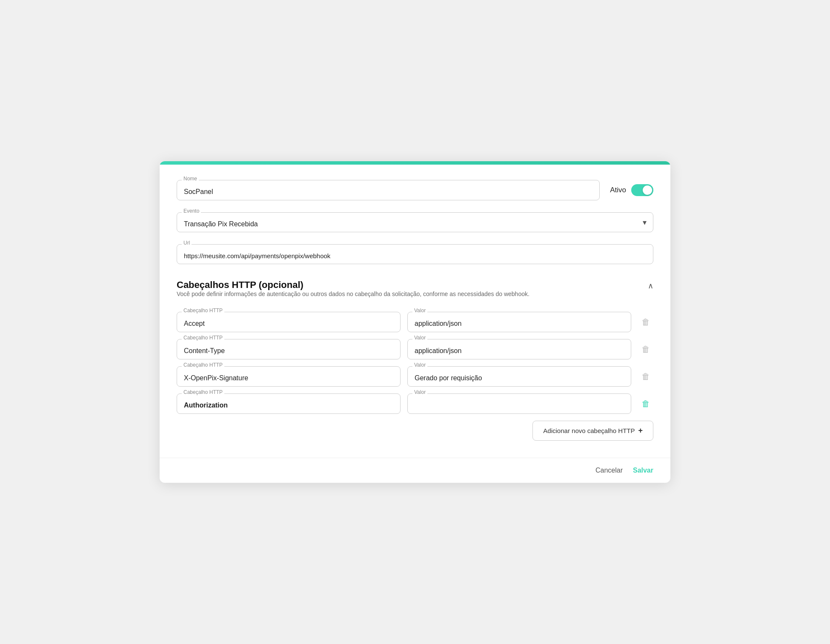 The image size is (830, 644). Describe the element at coordinates (609, 470) in the screenshot. I see `cancel-button: Cancelar` at that location.